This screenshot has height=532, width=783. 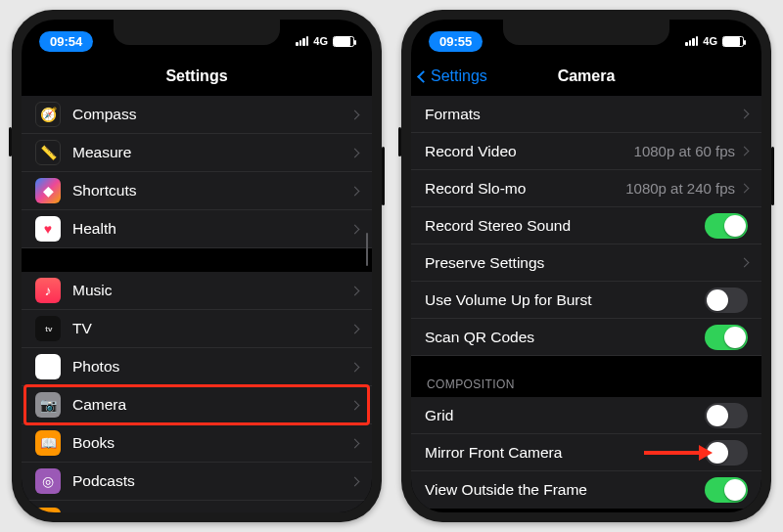 What do you see at coordinates (680, 188) in the screenshot?
I see `row-value: 1080p at 240 fps` at bounding box center [680, 188].